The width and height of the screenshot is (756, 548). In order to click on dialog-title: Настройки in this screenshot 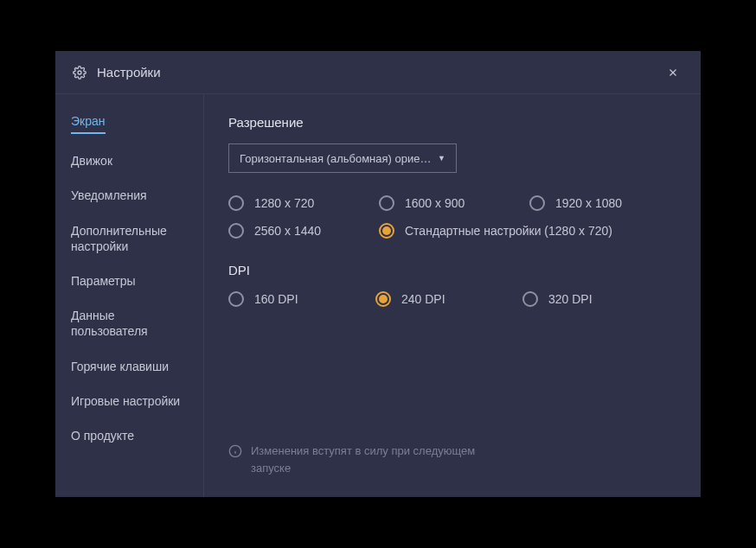, I will do `click(129, 73)`.